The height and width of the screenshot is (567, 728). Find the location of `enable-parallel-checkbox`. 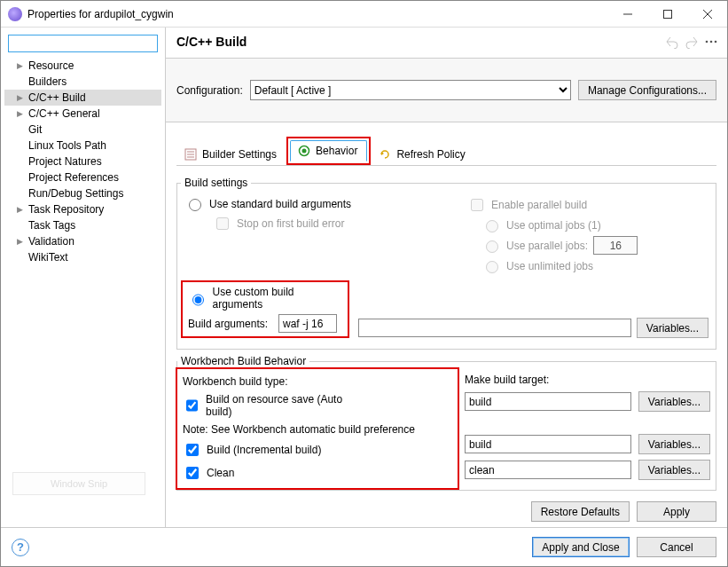

enable-parallel-checkbox is located at coordinates (477, 205).